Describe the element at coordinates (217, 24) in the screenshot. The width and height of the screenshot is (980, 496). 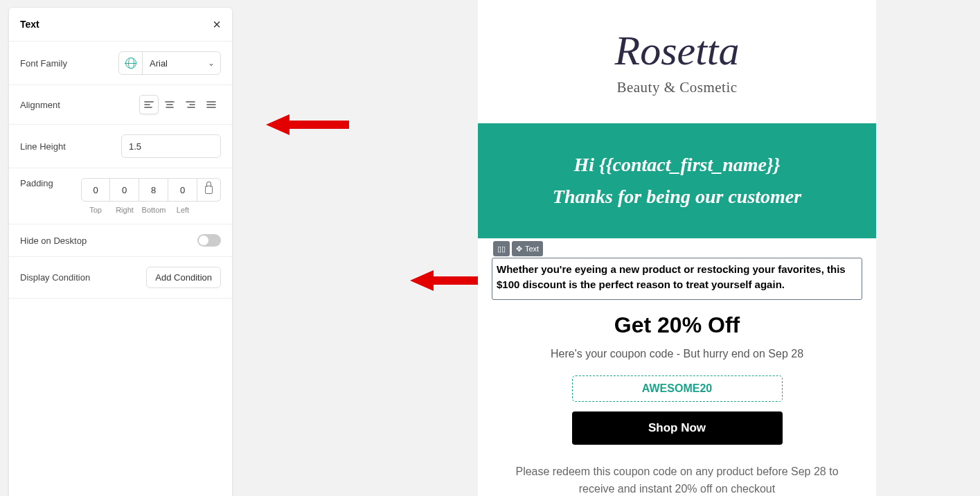
I see `close-icon: ×` at that location.